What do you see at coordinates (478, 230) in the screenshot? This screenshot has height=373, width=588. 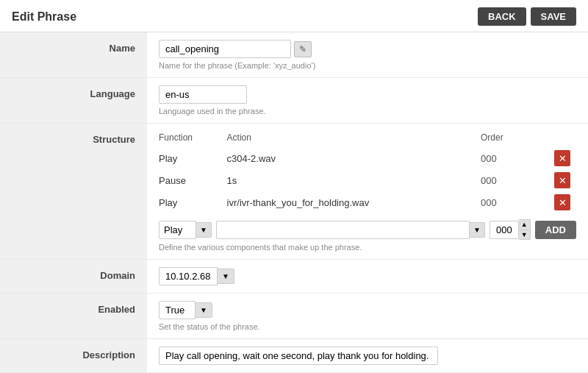 I see `add-action-arrow: ▼` at bounding box center [478, 230].